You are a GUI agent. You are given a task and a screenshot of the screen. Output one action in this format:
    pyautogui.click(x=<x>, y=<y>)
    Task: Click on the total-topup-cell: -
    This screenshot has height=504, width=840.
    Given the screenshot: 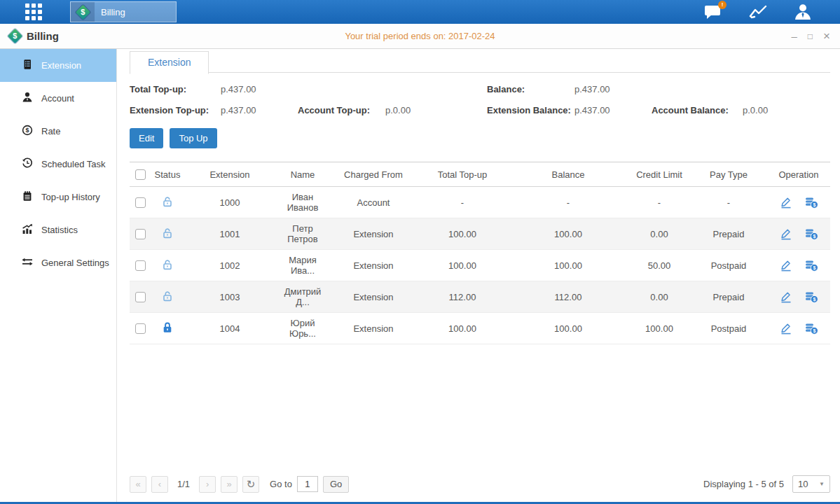 What is the action you would take?
    pyautogui.click(x=462, y=203)
    